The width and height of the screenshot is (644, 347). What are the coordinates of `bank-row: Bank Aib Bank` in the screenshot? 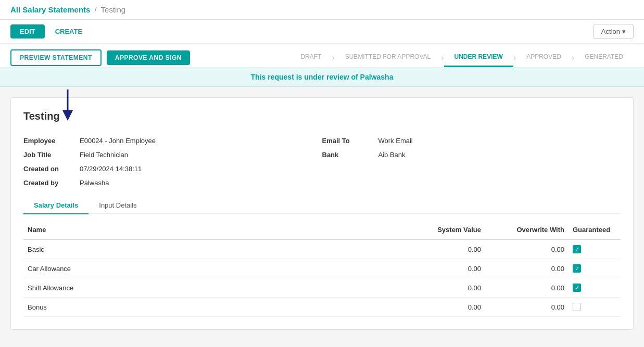 It's located at (472, 155).